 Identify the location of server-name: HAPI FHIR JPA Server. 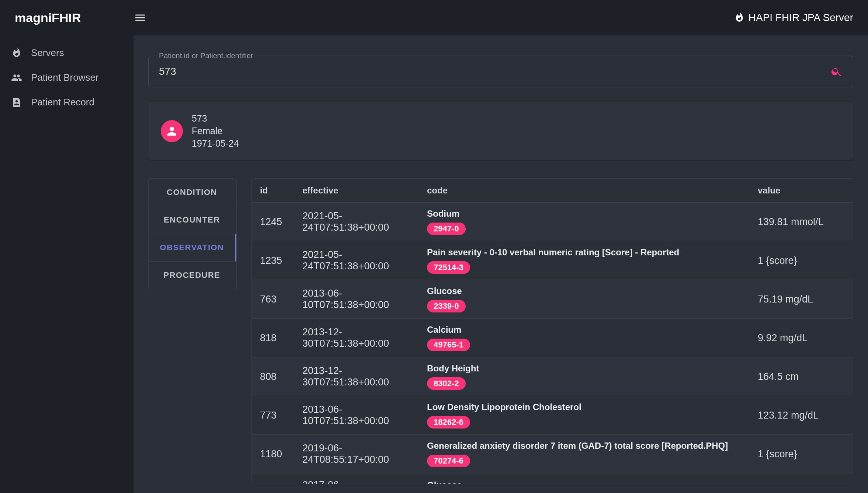
(801, 18).